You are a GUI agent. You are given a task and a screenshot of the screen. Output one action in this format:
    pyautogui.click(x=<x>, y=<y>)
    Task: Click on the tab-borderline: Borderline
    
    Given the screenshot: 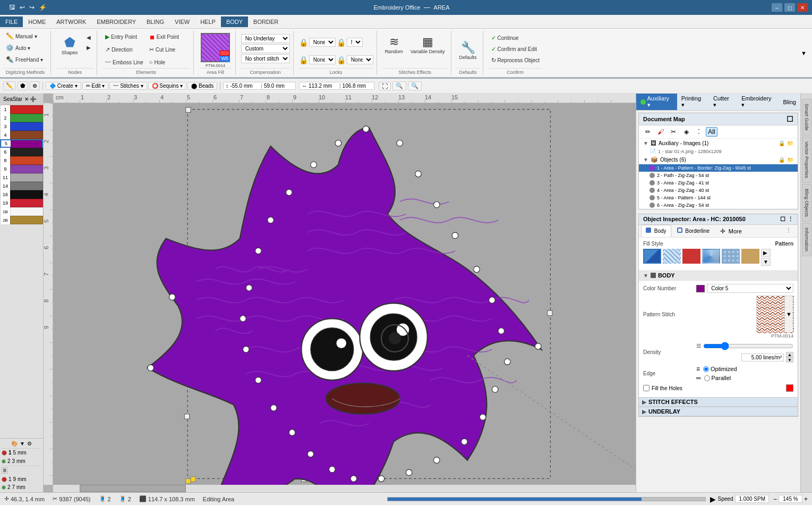 What is the action you would take?
    pyautogui.click(x=694, y=231)
    